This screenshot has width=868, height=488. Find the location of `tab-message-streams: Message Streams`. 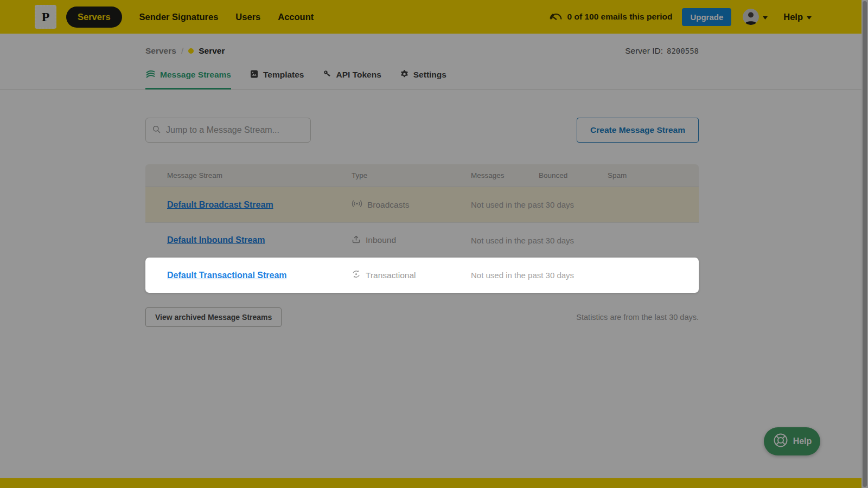

tab-message-streams: Message Streams is located at coordinates (188, 79).